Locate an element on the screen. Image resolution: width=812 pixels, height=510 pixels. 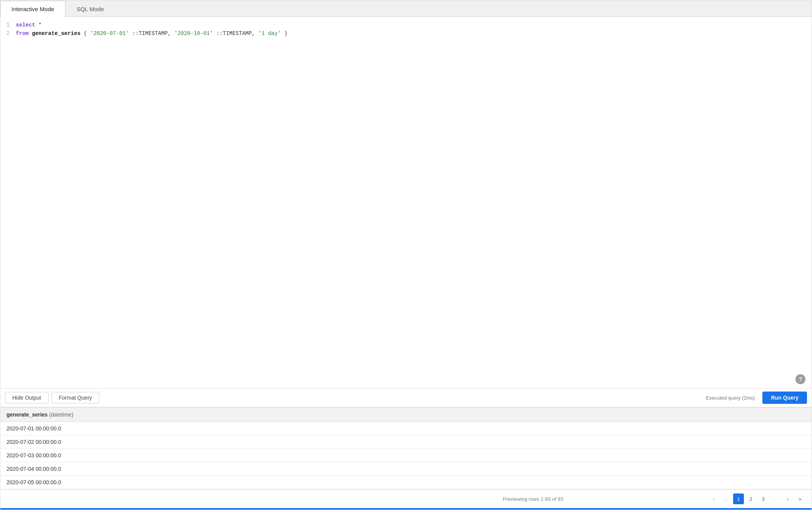
help-icon-wrapper: ? is located at coordinates (800, 379).